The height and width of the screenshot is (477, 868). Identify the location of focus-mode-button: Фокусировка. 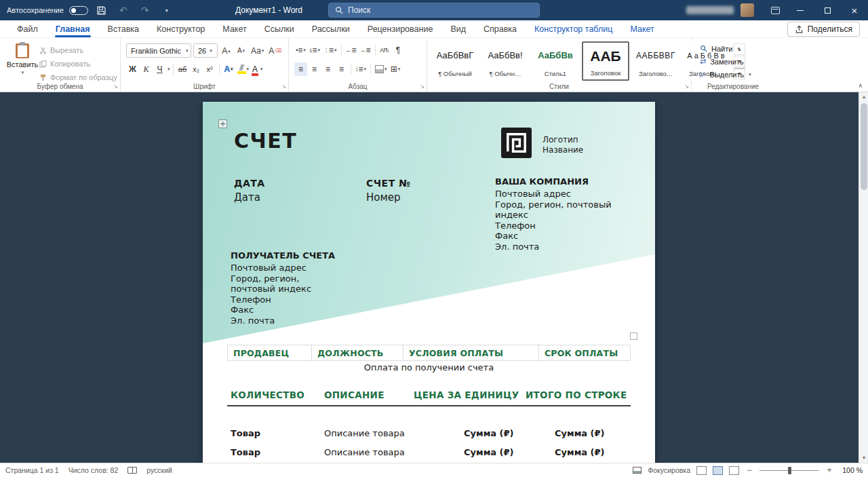
(669, 470).